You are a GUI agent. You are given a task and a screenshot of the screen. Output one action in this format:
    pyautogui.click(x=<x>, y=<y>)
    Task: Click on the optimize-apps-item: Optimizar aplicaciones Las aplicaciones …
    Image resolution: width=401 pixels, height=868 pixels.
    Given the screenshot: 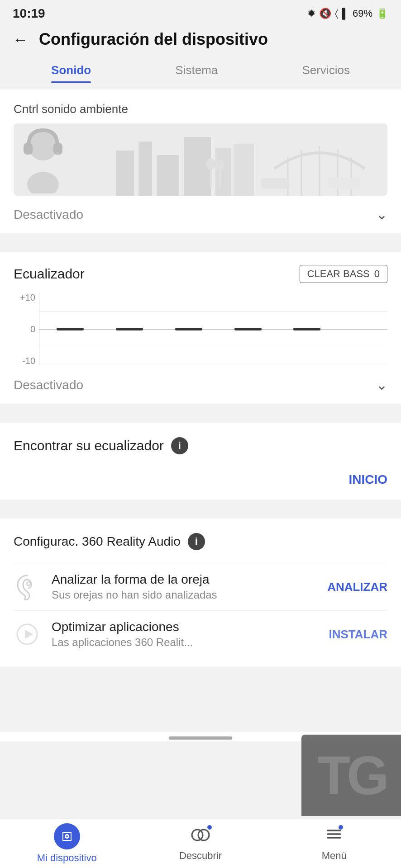 What is the action you would take?
    pyautogui.click(x=200, y=634)
    